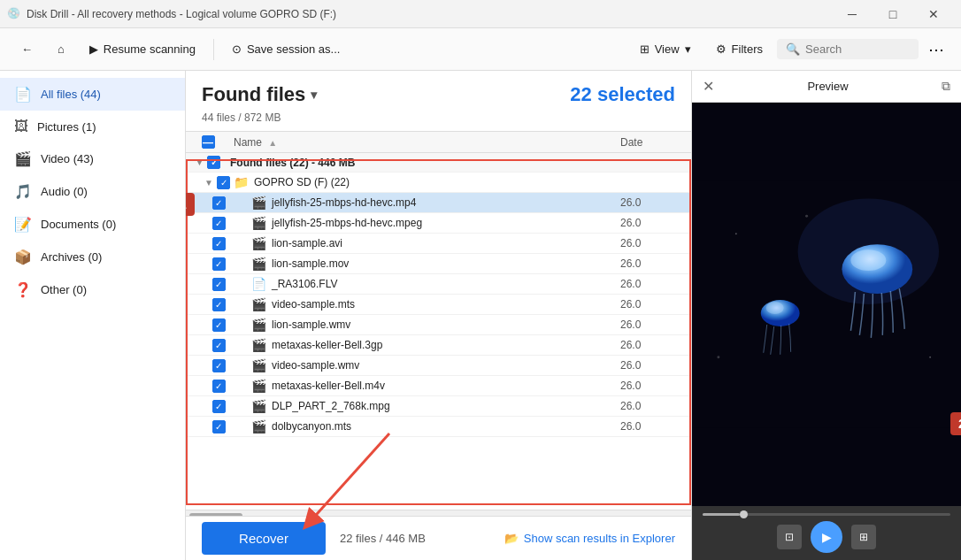  Describe the element at coordinates (708, 87) in the screenshot. I see `preview-close-button: ✕` at that location.